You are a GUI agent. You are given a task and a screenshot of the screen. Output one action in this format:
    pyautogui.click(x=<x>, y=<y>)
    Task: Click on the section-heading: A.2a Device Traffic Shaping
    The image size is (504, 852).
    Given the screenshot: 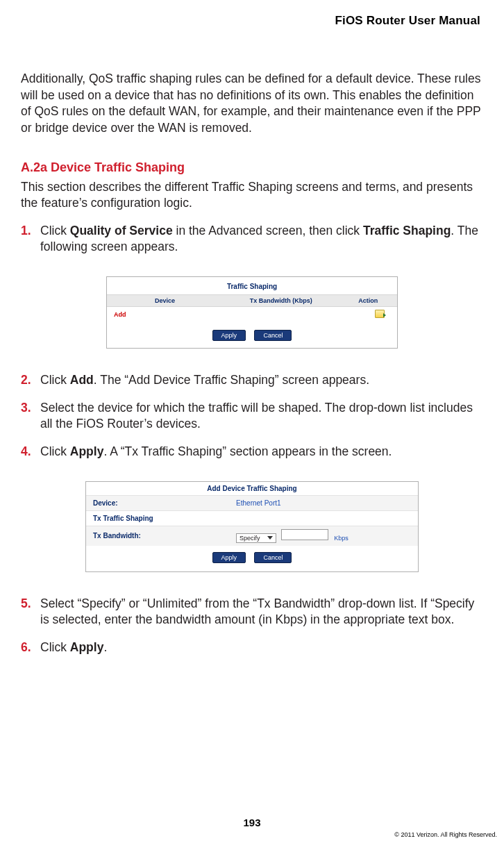 What is the action you would take?
    pyautogui.click(x=252, y=168)
    